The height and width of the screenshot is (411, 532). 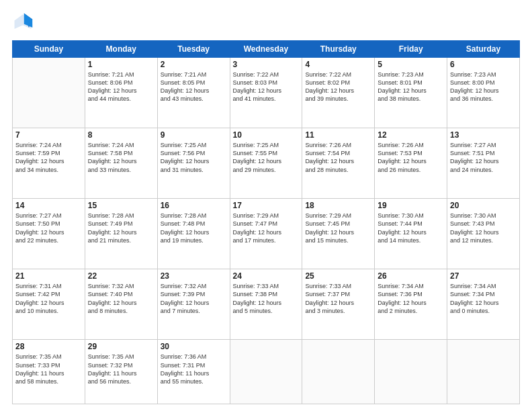 I want to click on calendar-cell: 4Sunrise: 7:22 AMSunset: 8:02 PMDaylight…, so click(x=339, y=93).